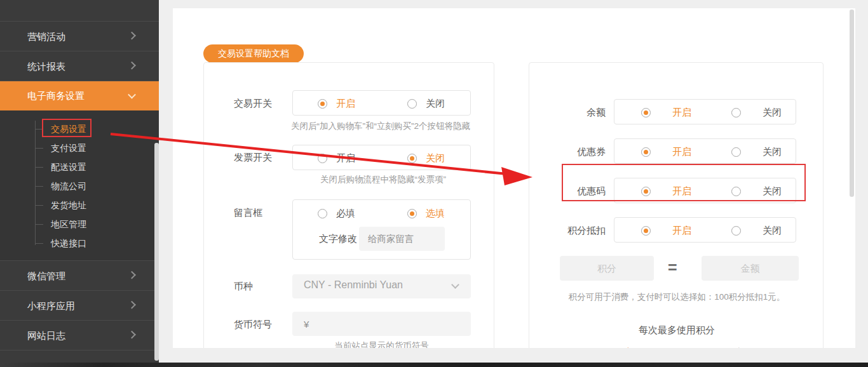  I want to click on radio-group-optional: 选填, so click(426, 213).